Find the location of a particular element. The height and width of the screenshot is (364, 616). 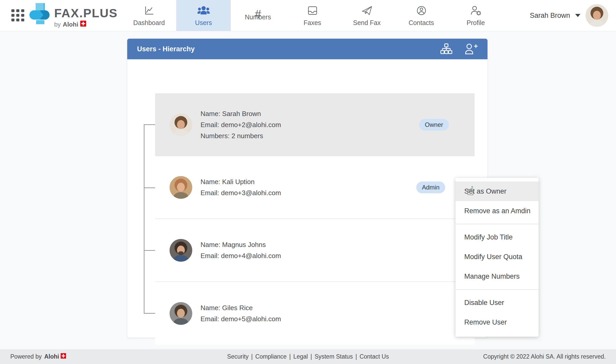

fax-machine-logo-icon is located at coordinates (40, 15).